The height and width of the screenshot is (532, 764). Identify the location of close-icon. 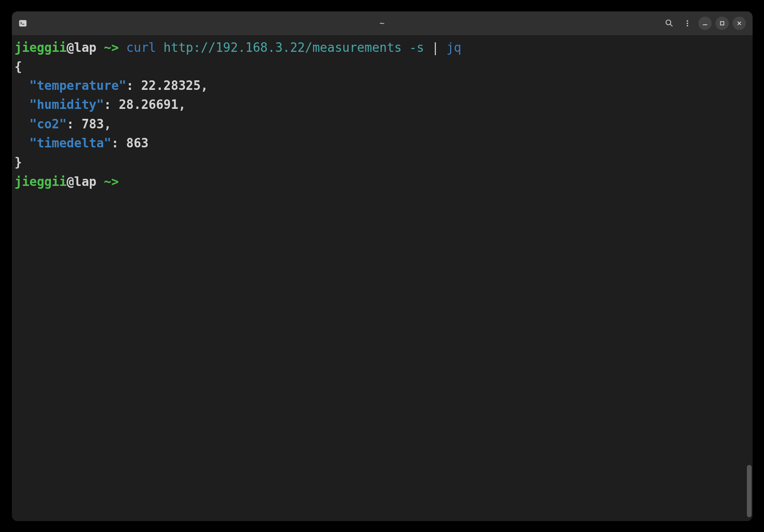
(739, 23).